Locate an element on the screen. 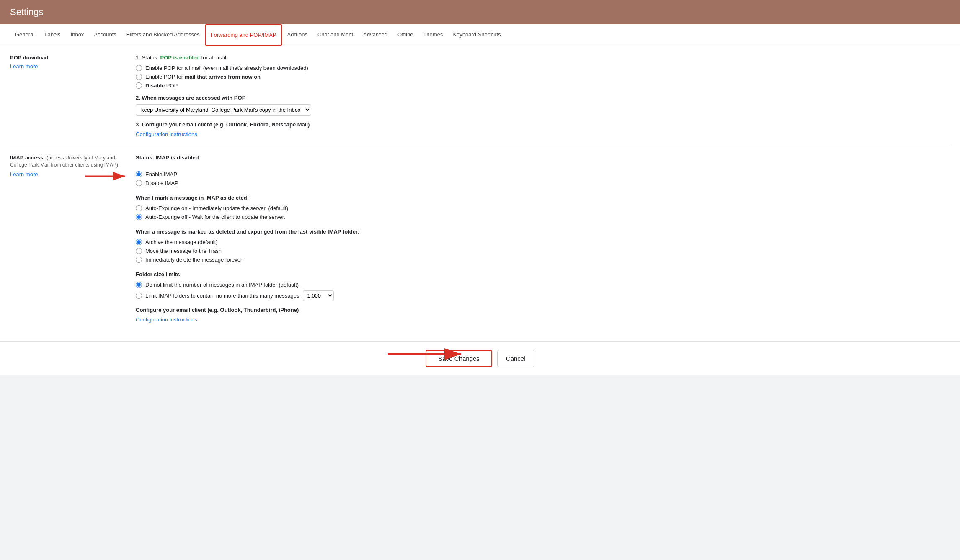 The width and height of the screenshot is (960, 560). pop-radio-disable-label: Disable POP is located at coordinates (162, 85).